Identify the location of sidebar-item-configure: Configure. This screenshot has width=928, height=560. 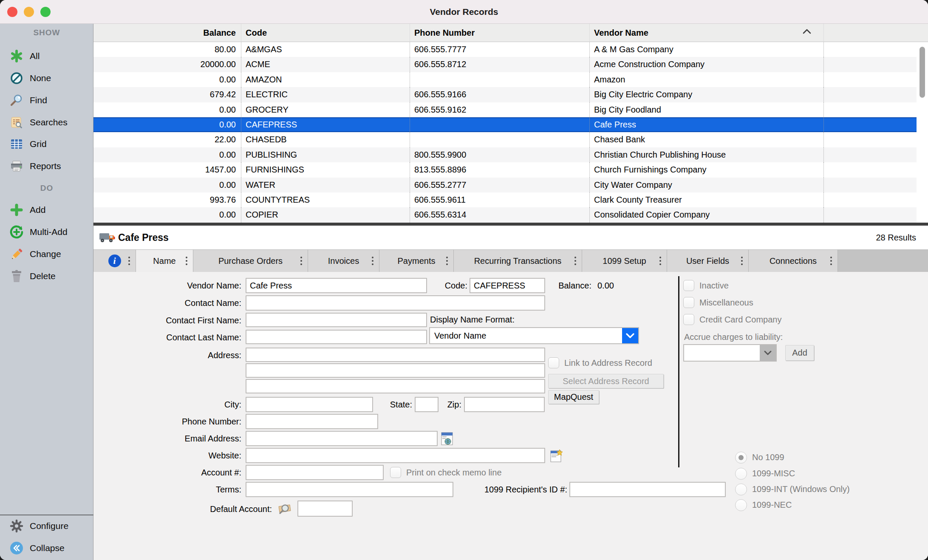
(47, 526).